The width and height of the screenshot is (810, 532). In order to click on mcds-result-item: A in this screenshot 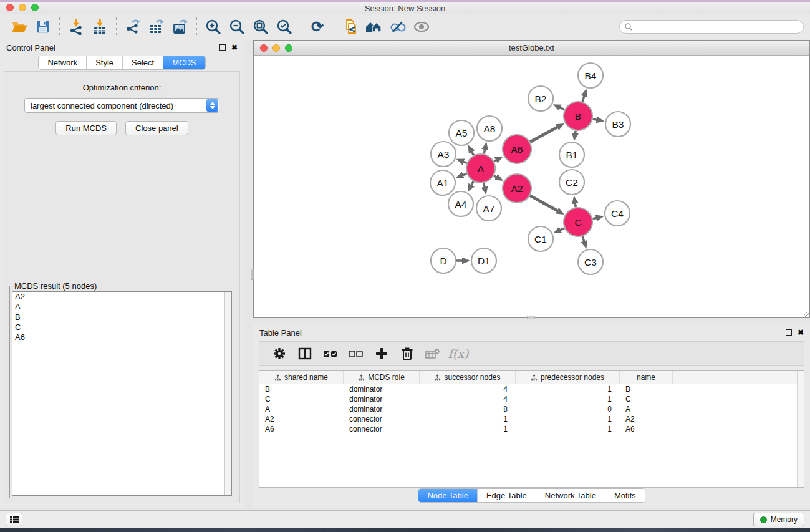, I will do `click(122, 307)`.